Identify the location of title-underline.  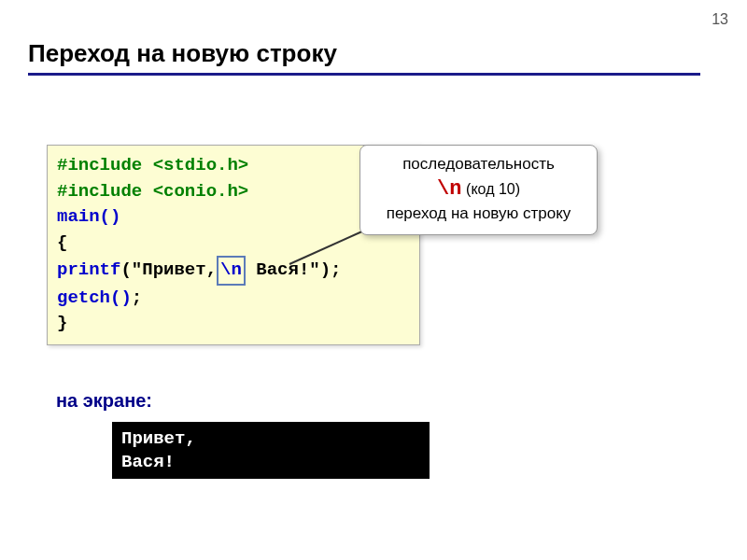
(364, 75).